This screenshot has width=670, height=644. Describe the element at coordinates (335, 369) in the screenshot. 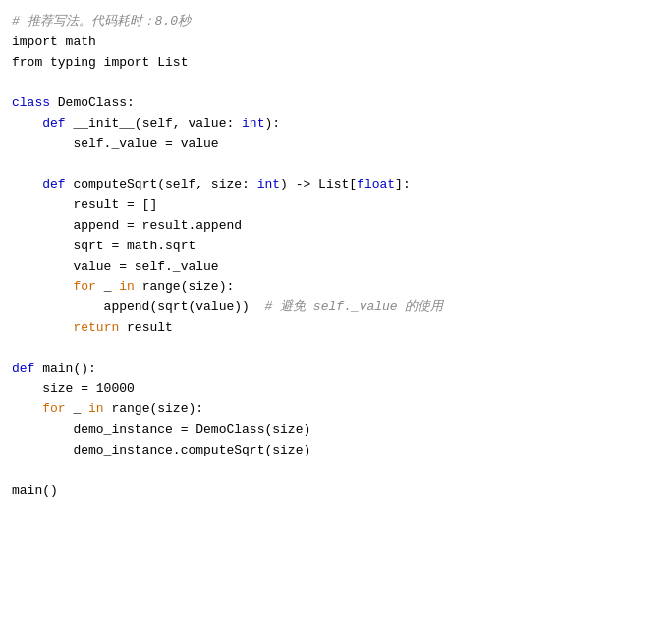

I see `line-main-def: def main():` at that location.